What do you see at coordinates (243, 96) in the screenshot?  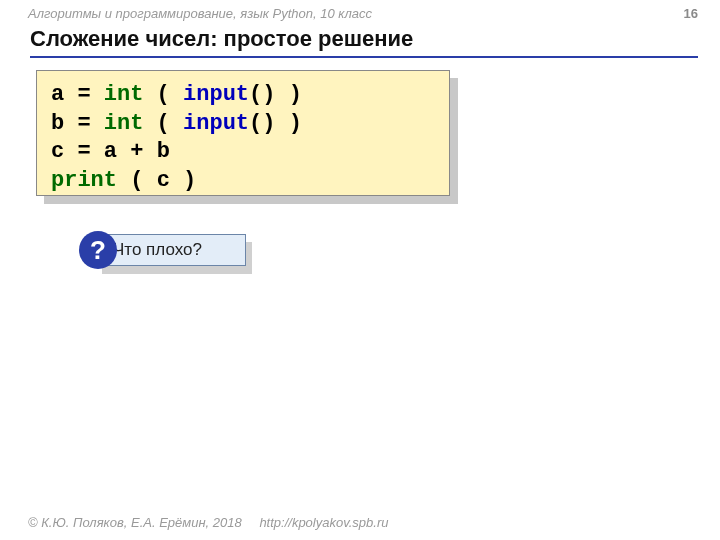 I see `code-line: a = int ( input() )` at bounding box center [243, 96].